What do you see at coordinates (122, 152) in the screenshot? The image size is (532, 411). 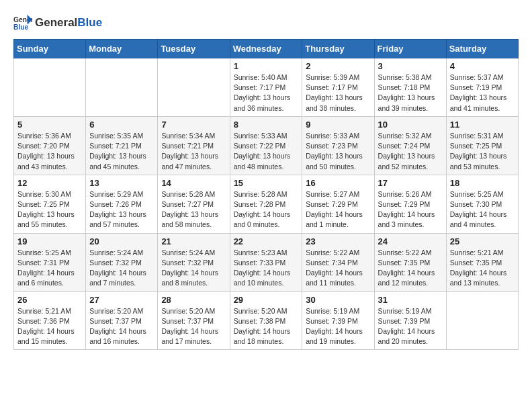 I see `day-info: Sunrise: 5:35 AMSunset: 7:21 PMDaylight:…` at bounding box center [122, 152].